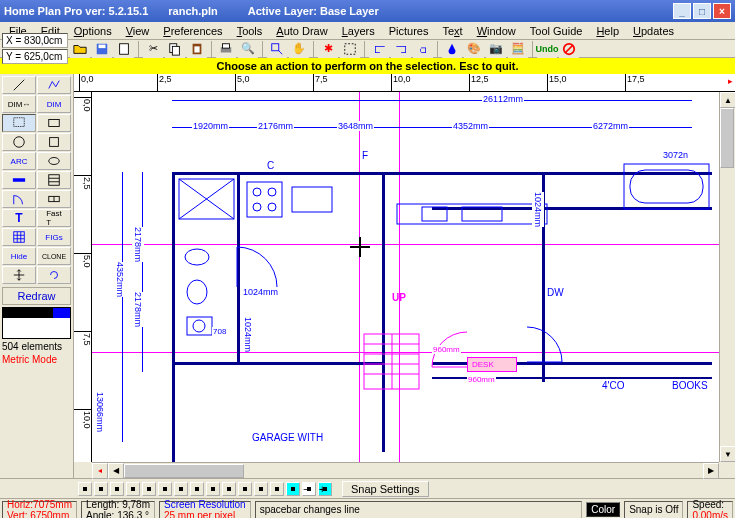  I want to click on door-arc, so click(544, 344).